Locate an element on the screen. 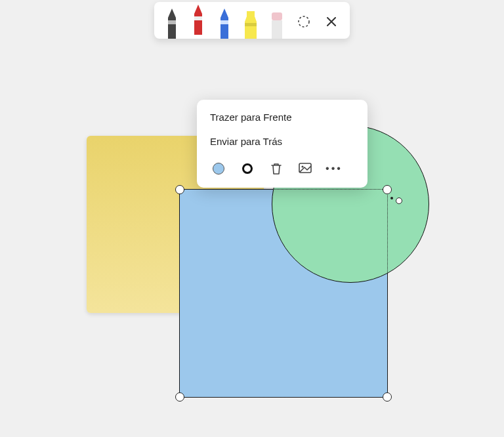  delete-icon is located at coordinates (276, 169).